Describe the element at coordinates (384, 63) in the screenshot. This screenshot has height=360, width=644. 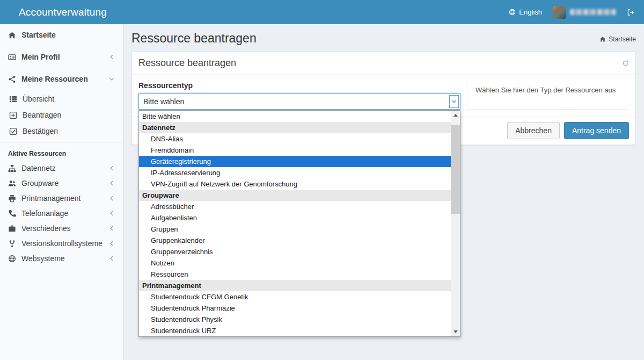
I see `card-header: Ressource beantragen` at that location.